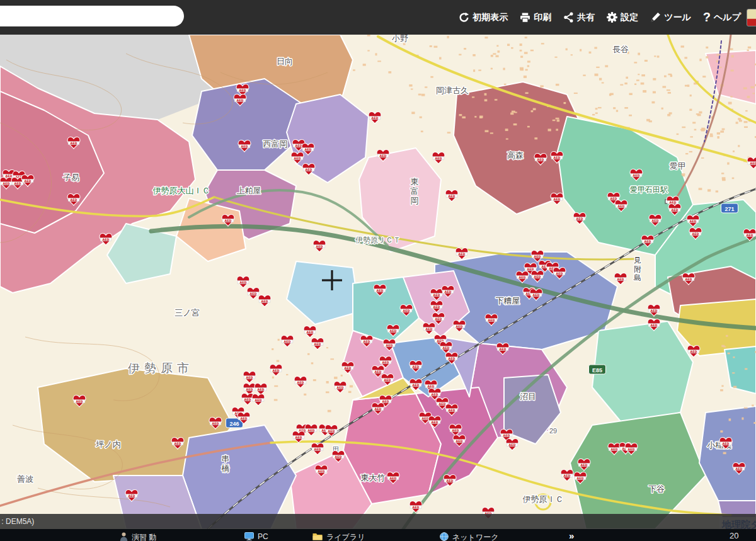 The image size is (756, 541). What do you see at coordinates (249, 537) in the screenshot?
I see `pc-icon` at bounding box center [249, 537].